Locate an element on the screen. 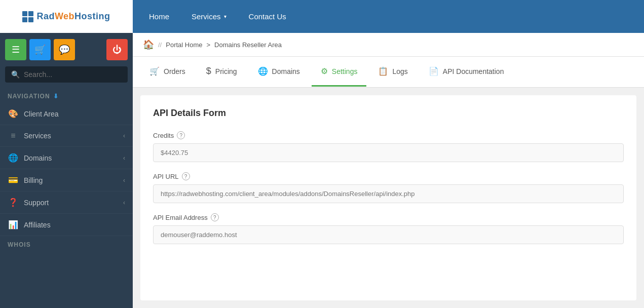 The width and height of the screenshot is (644, 308). logo: RadWebHosting is located at coordinates (66, 16).